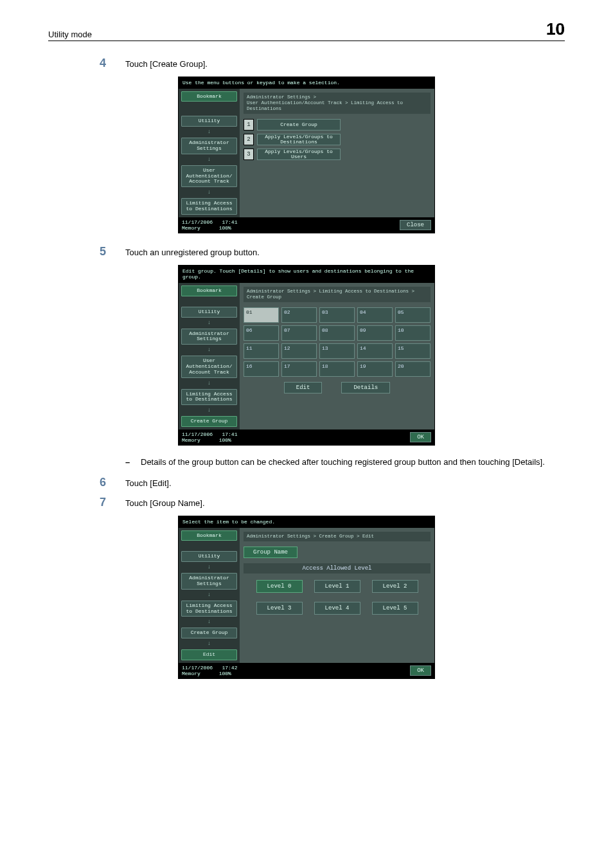 The width and height of the screenshot is (613, 868). What do you see at coordinates (413, 369) in the screenshot?
I see `group-slot-20: 20` at bounding box center [413, 369].